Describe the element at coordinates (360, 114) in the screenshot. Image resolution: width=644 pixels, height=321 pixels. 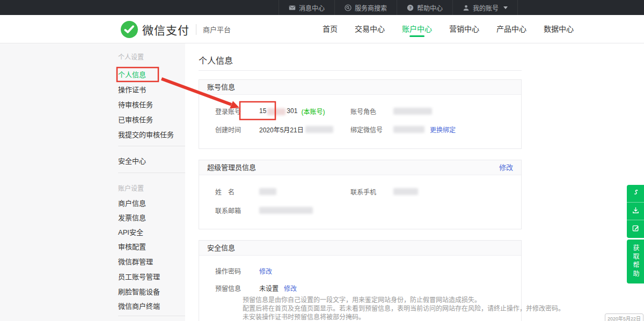
I see `account-info-section: 账号信息 登录账号 15301 (本账号) 账号角色 创建时间 2020年5月2…` at that location.